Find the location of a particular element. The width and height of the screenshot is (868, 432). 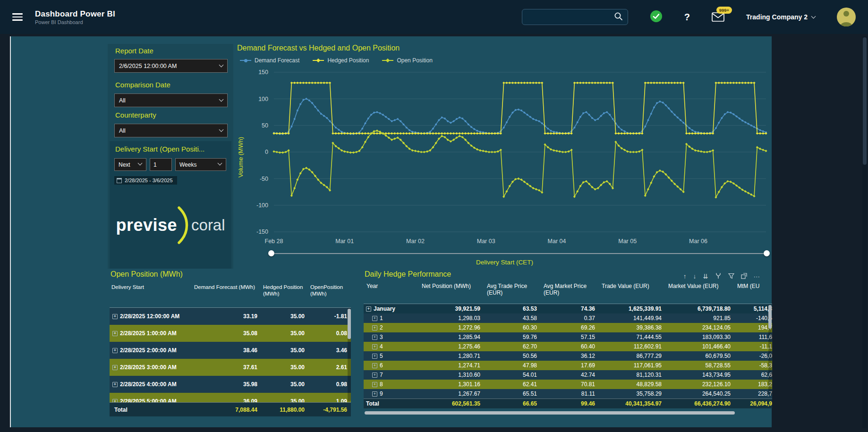

table-row: +2/28/2025 1:00:00 AM35.0835.000.08 is located at coordinates (230, 333).